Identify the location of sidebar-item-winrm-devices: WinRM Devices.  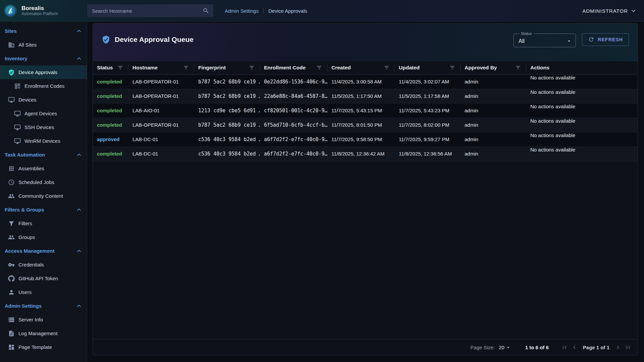
(44, 141).